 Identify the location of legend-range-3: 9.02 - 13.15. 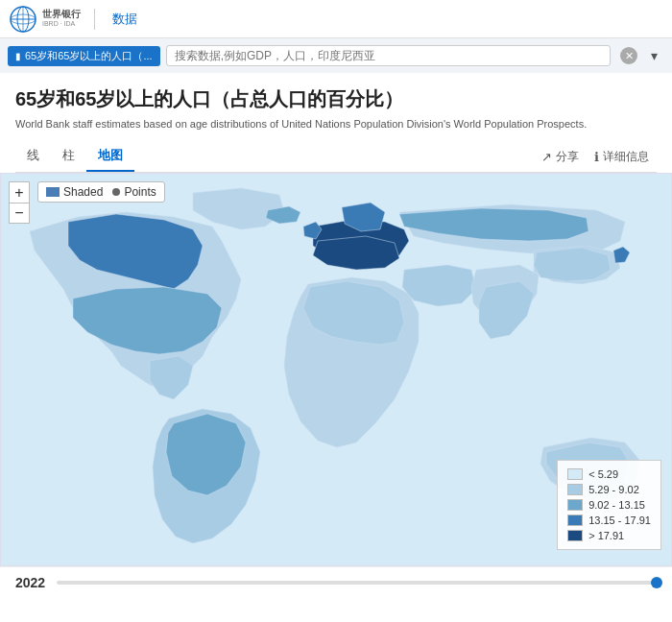
(616, 505).